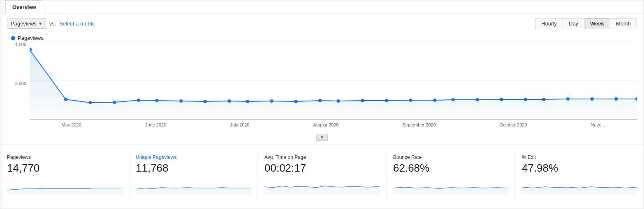  I want to click on time-buttons: Hourly Day Week Month, so click(586, 24).